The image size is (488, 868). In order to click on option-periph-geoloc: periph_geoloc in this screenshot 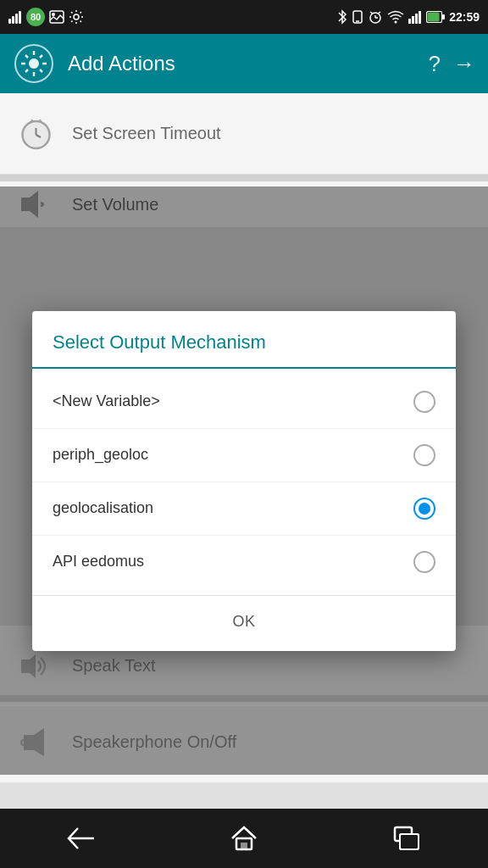, I will do `click(244, 456)`.